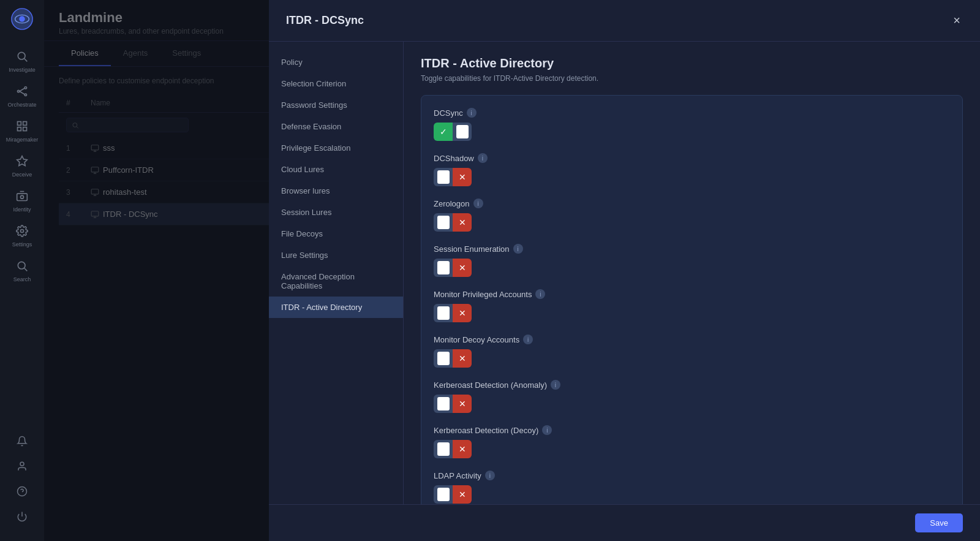  I want to click on sidebar-item-label-orchestrate: Orchestrate, so click(22, 105).